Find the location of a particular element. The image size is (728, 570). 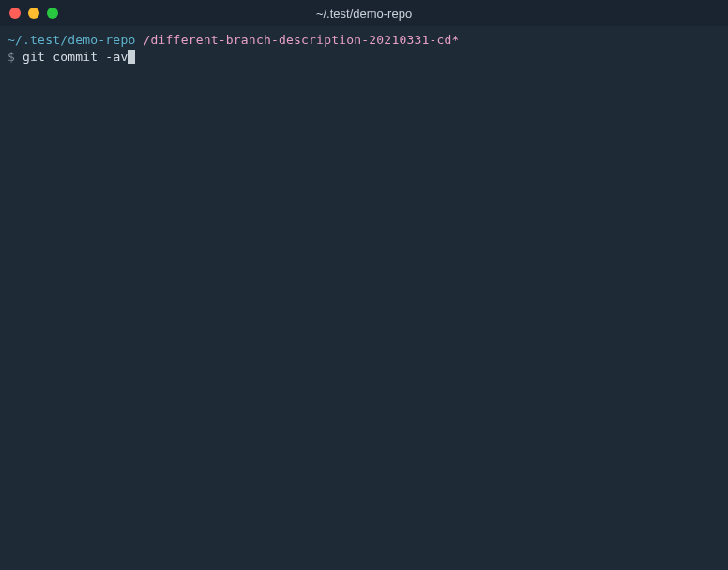

command-line: $ git commit -av is located at coordinates (364, 57).